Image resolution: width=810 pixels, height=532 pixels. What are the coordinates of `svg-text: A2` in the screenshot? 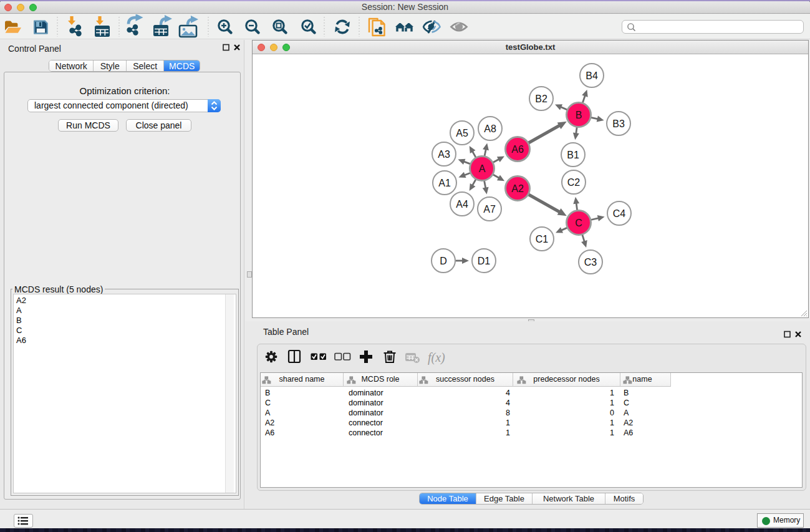 It's located at (518, 188).